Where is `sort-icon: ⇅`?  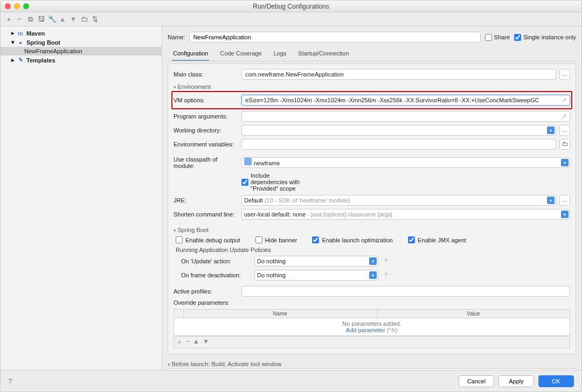
sort-icon: ⇅ is located at coordinates (95, 19).